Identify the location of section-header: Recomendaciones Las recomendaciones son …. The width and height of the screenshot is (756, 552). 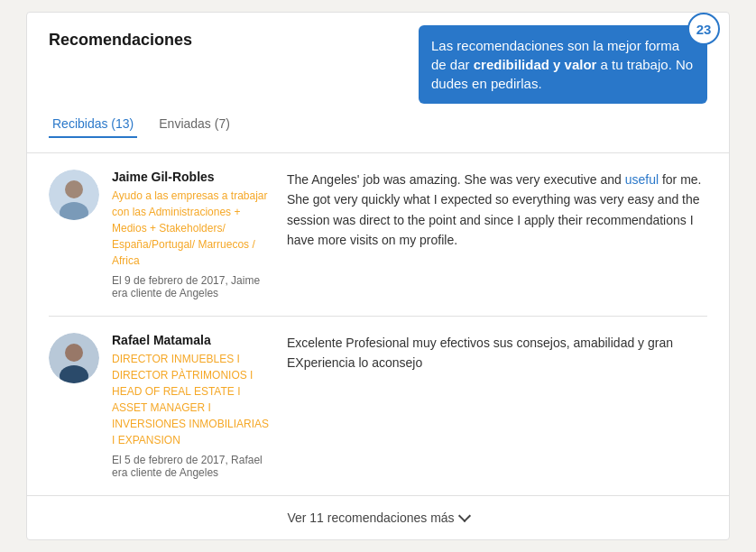
(378, 67).